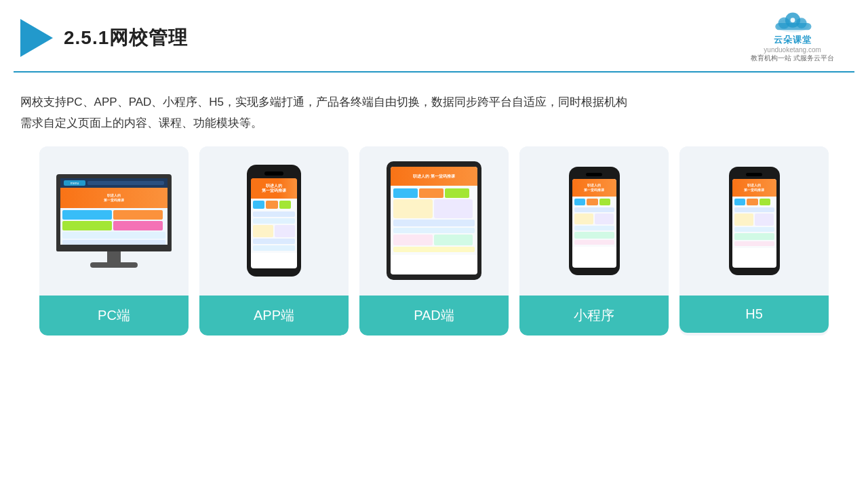 Image resolution: width=868 pixels, height=488 pixels. What do you see at coordinates (594, 221) in the screenshot?
I see `card-miniapp-image: 职进人的第一堂码推课` at bounding box center [594, 221].